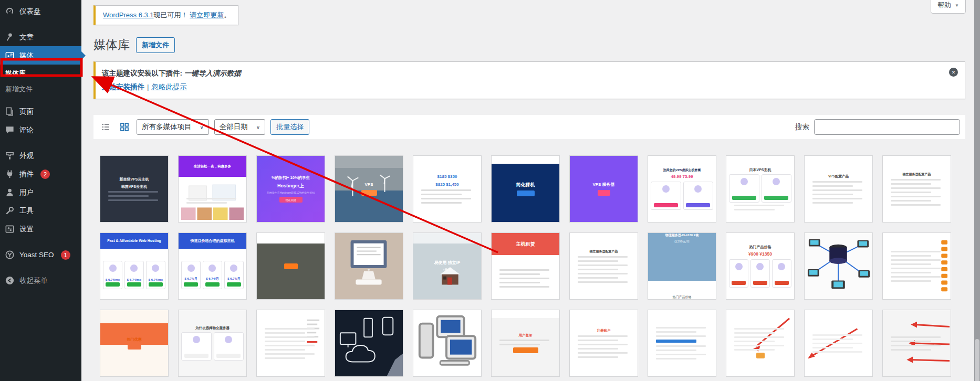 The height and width of the screenshot is (381, 980). I want to click on thumb-vps-server-purple: VPS 服务器, so click(604, 189).